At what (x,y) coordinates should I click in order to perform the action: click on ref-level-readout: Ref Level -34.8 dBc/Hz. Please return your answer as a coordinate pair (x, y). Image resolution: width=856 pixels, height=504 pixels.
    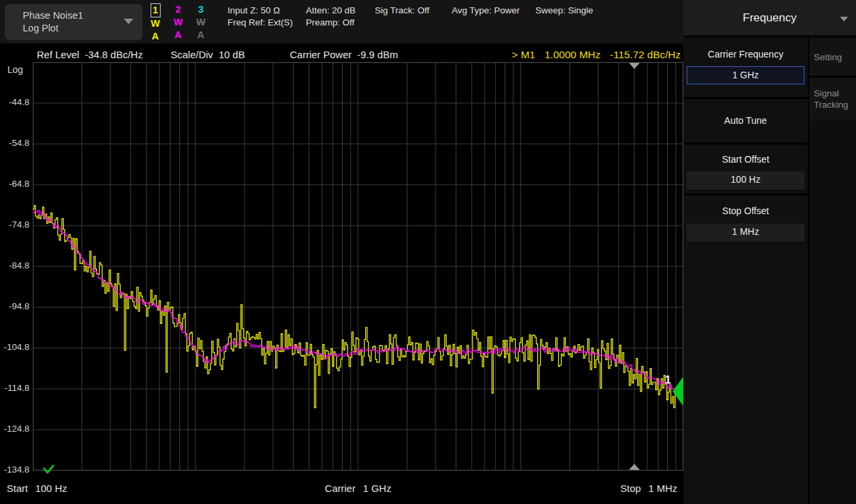
    Looking at the image, I should click on (90, 55).